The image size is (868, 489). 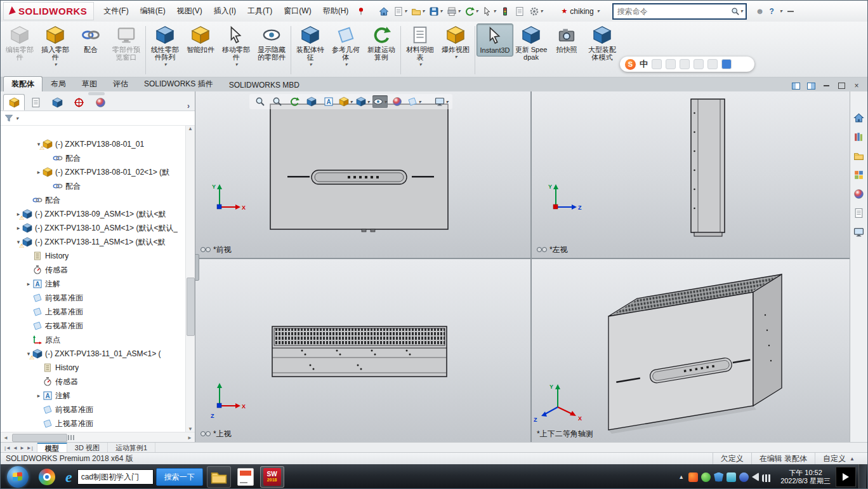 What do you see at coordinates (839, 459) in the screenshot?
I see `status-custom: 自定义▲` at bounding box center [839, 459].